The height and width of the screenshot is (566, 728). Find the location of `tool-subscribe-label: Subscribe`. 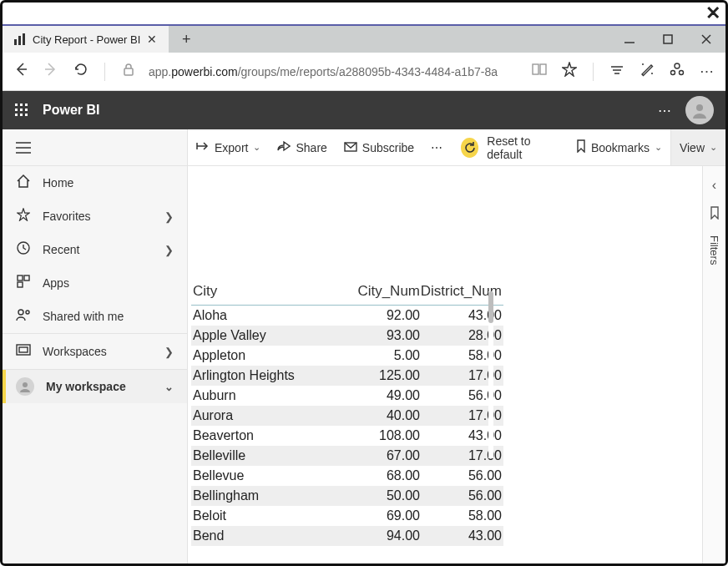

tool-subscribe-label: Subscribe is located at coordinates (388, 148).